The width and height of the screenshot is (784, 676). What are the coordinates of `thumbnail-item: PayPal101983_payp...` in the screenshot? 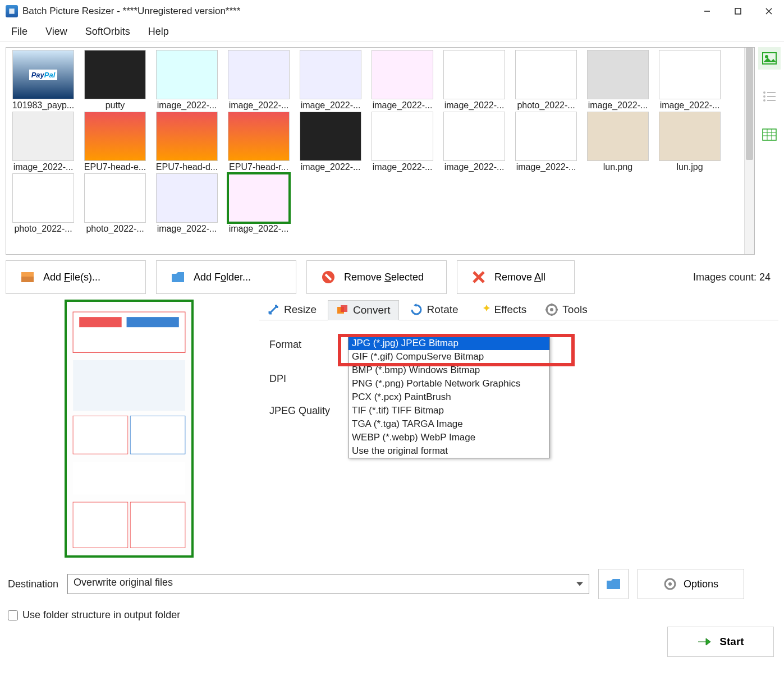 It's located at (43, 80).